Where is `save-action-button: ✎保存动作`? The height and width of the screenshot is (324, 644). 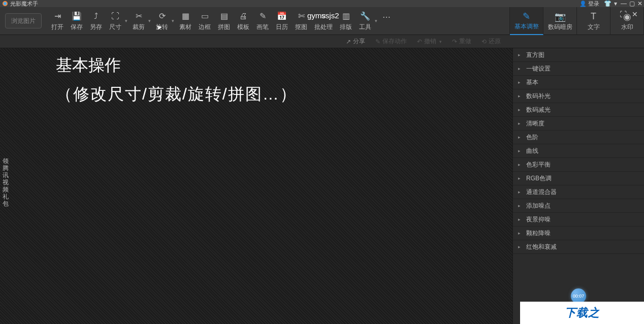 save-action-button: ✎保存动作 is located at coordinates (391, 42).